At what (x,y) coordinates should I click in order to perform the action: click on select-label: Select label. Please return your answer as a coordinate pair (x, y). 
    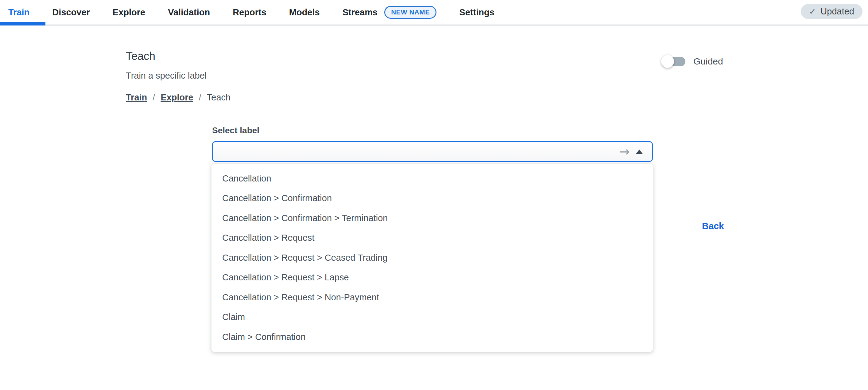
    Looking at the image, I should click on (236, 131).